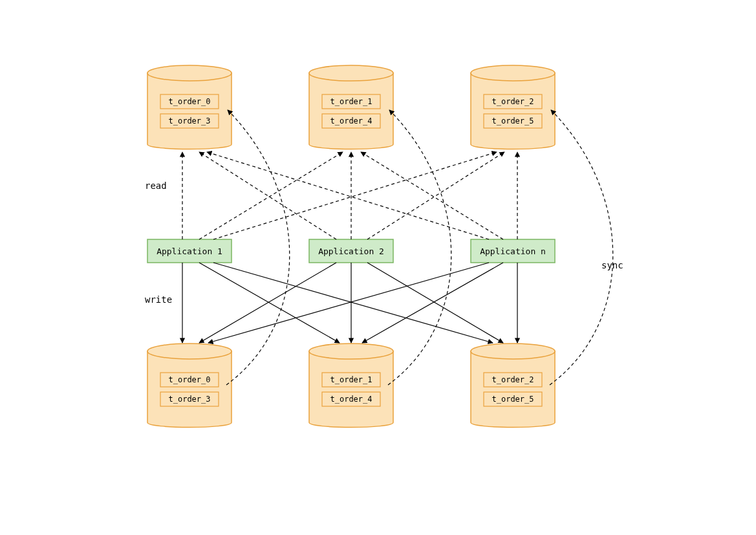  What do you see at coordinates (612, 265) in the screenshot?
I see `sync-label: sync` at bounding box center [612, 265].